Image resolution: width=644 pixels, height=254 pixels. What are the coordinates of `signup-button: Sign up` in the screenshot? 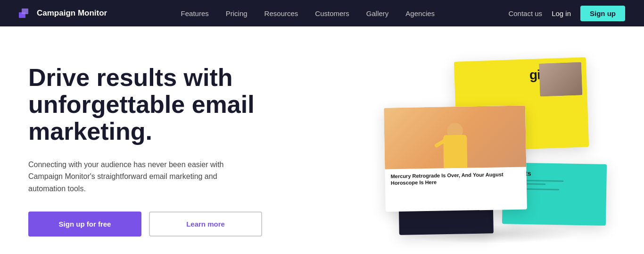 It's located at (603, 13).